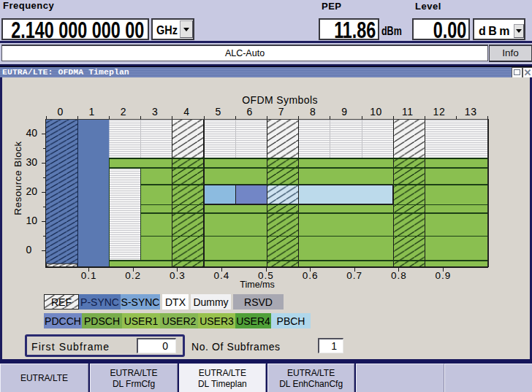 This screenshot has height=392, width=532. What do you see at coordinates (408, 112) in the screenshot?
I see `svg-text: 11` at bounding box center [408, 112].